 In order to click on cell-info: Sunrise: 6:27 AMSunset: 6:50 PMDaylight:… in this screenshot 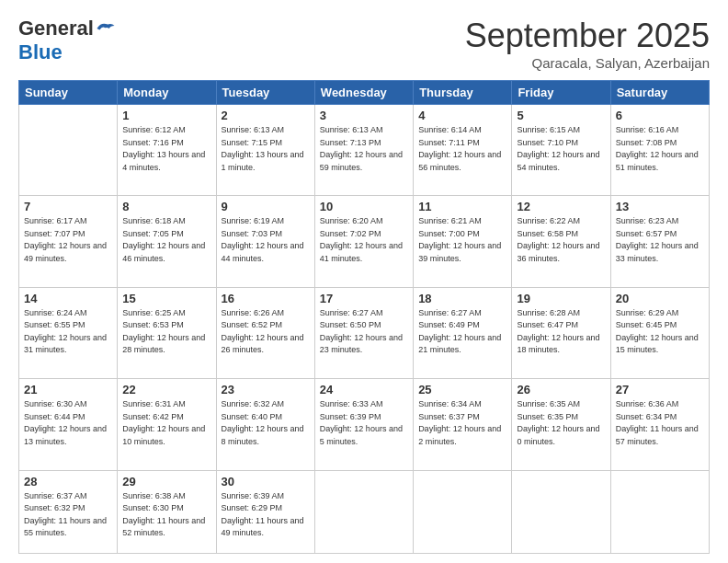, I will do `click(361, 331)`.